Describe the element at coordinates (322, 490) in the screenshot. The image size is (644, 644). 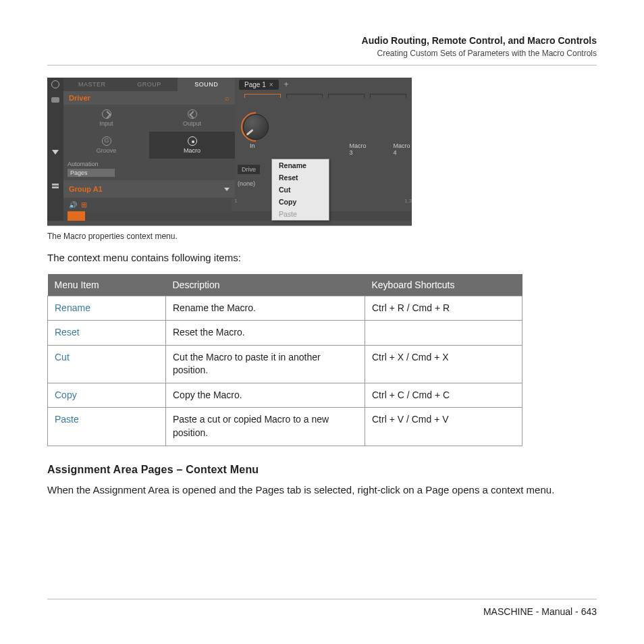
I see `section-paragraph: When the Assignment Area is opened and t…` at that location.